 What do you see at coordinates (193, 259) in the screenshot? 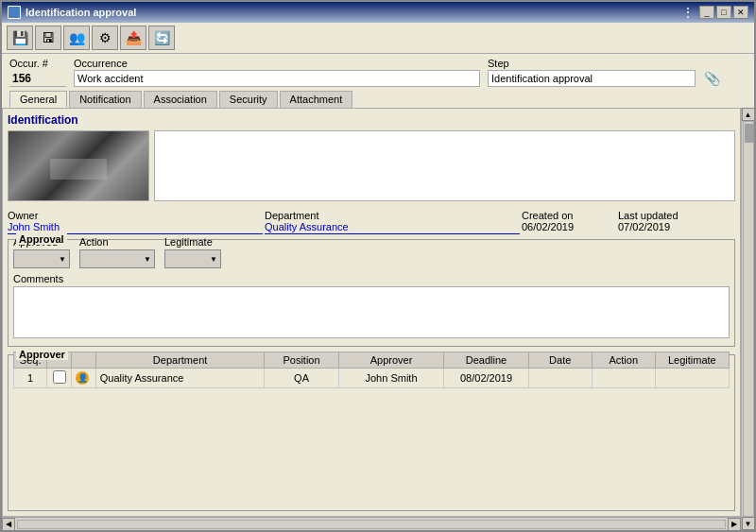
I see `legitimate-dropdown: ▼` at bounding box center [193, 259].